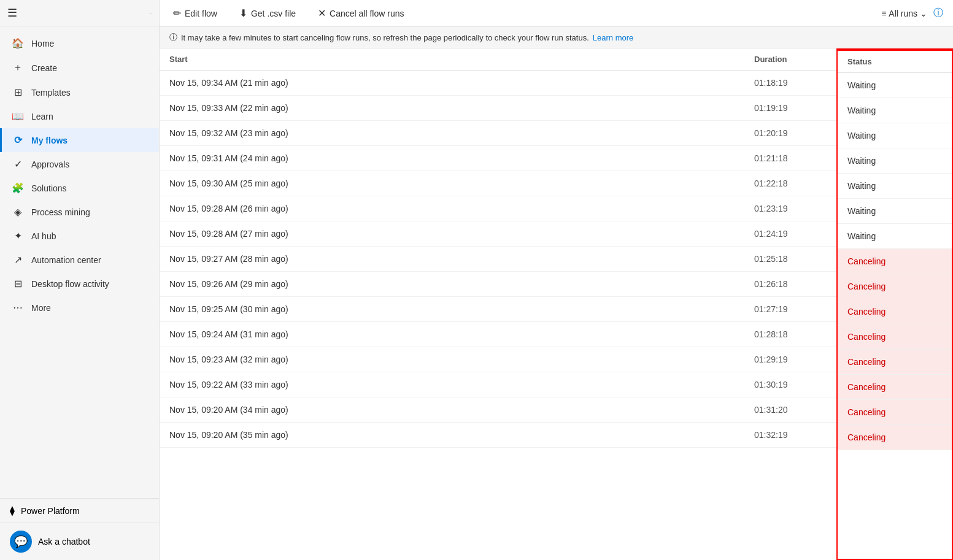 The width and height of the screenshot is (953, 560). What do you see at coordinates (80, 164) in the screenshot?
I see `sidebar-item-approvals: ✓Approvals` at bounding box center [80, 164].